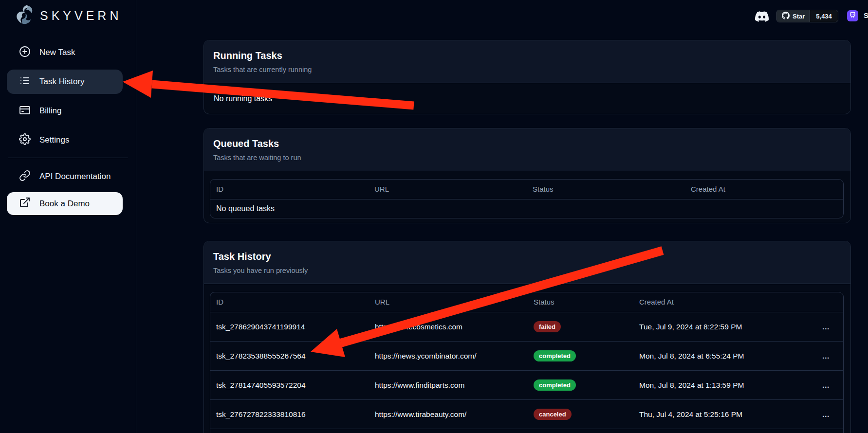  I want to click on github-star-count: 5,434, so click(824, 16).